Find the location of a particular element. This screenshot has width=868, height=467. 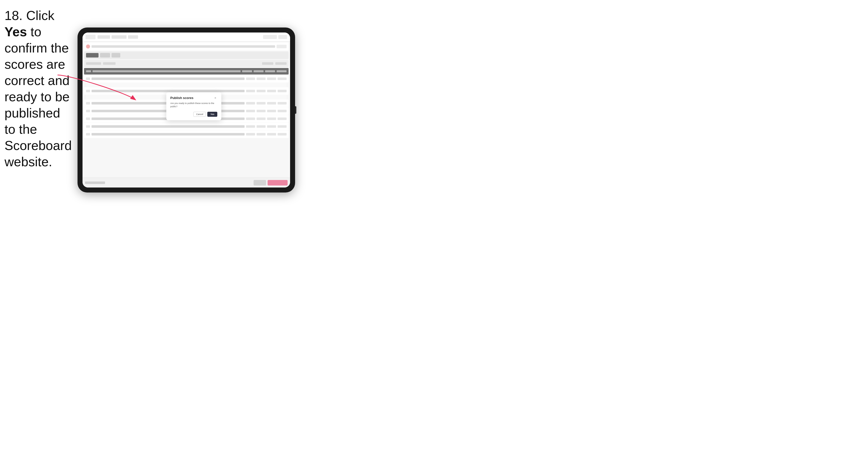

yes-button: Yes is located at coordinates (212, 114).